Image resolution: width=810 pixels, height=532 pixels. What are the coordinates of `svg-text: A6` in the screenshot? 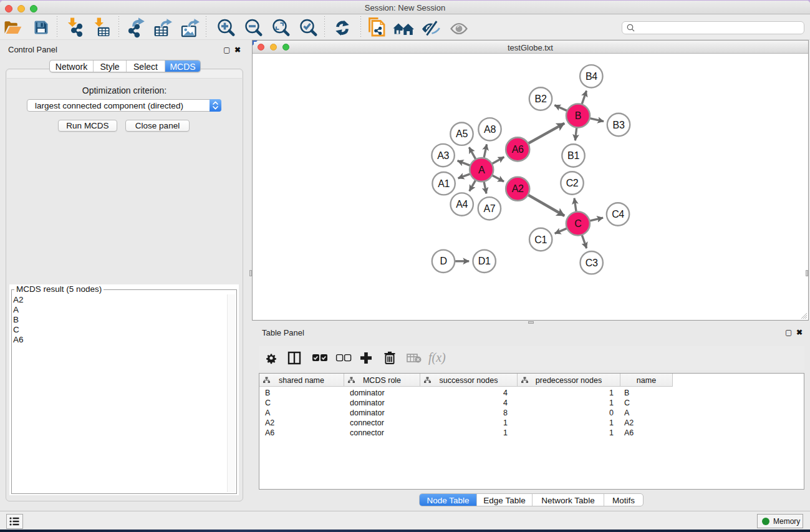 It's located at (518, 150).